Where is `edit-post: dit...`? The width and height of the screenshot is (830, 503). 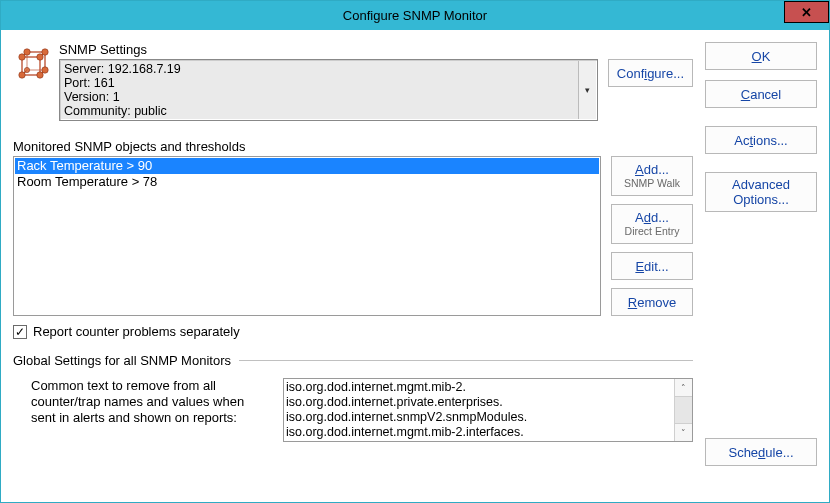
edit-post: dit... is located at coordinates (656, 266).